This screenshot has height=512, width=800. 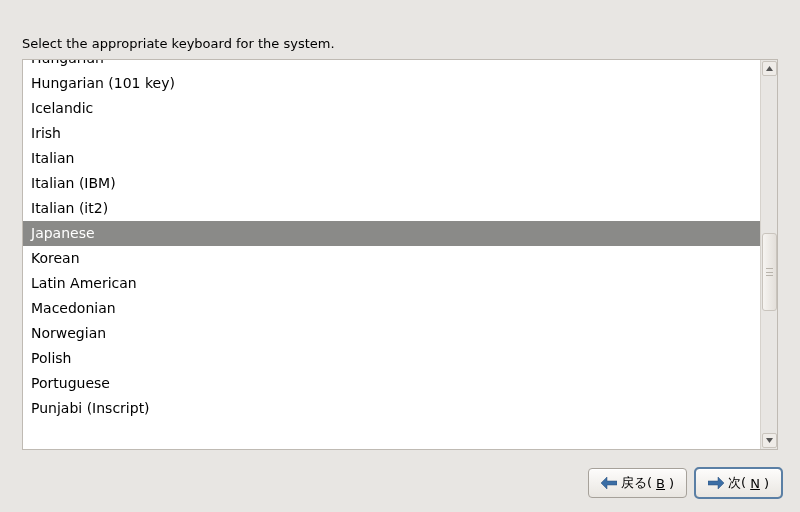 What do you see at coordinates (660, 484) in the screenshot?
I see `back-accel: B` at bounding box center [660, 484].